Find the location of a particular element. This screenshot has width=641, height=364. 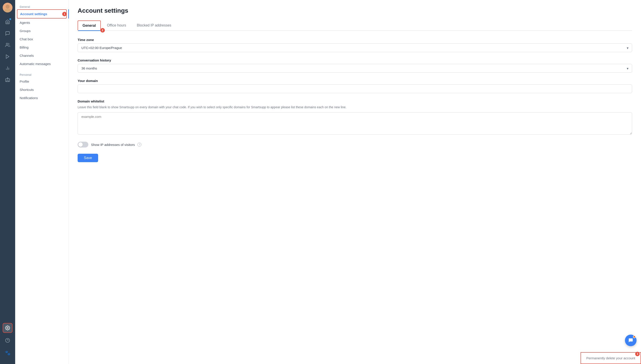

domain-whitelist-description: Leave this field blank to show Smartsupp… is located at coordinates (355, 107).